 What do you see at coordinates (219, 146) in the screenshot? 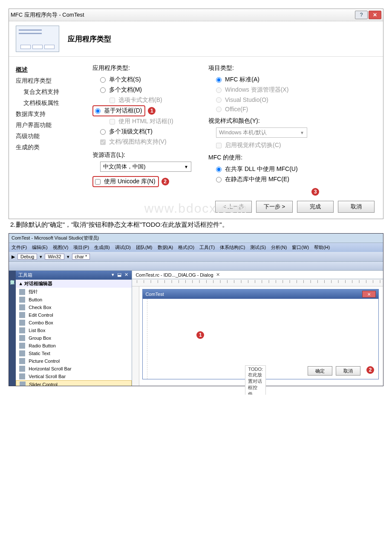
I see `check-visual-switch` at bounding box center [219, 146].